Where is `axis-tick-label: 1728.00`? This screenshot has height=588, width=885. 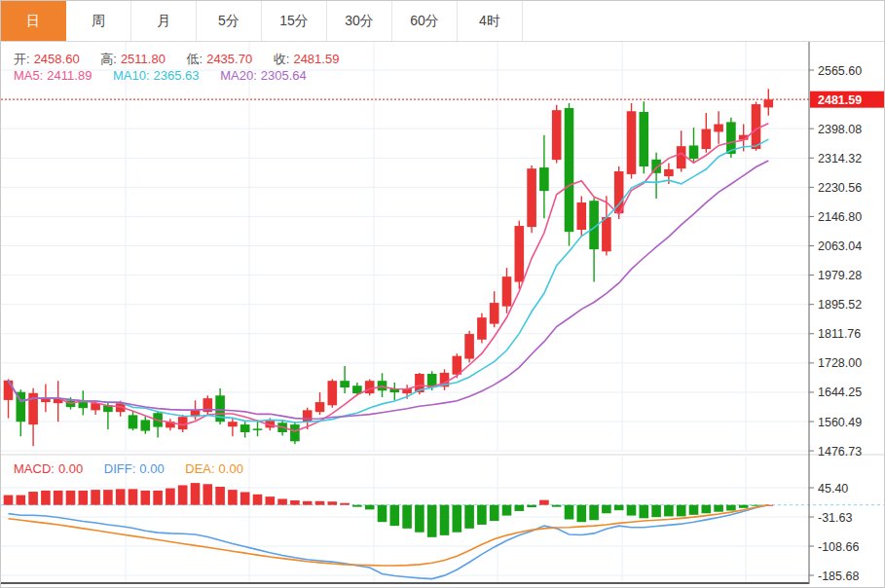
axis-tick-label: 1728.00 is located at coordinates (839, 363).